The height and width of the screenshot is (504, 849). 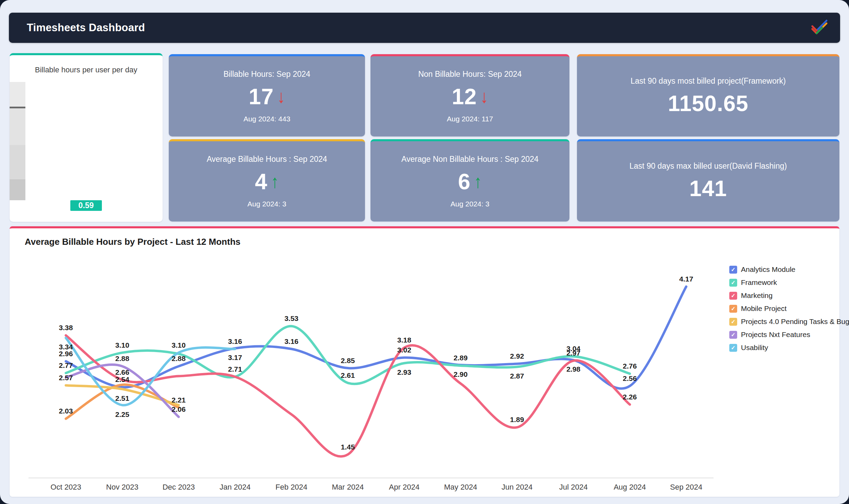 What do you see at coordinates (235, 369) in the screenshot?
I see `data-label: 2.71` at bounding box center [235, 369].